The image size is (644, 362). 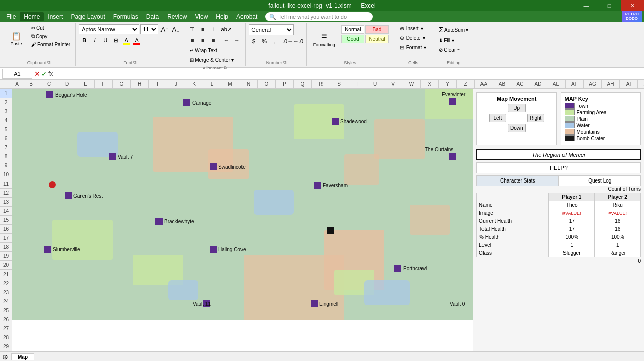 I want to click on align-bottom-btn: ⊥, so click(x=213, y=29).